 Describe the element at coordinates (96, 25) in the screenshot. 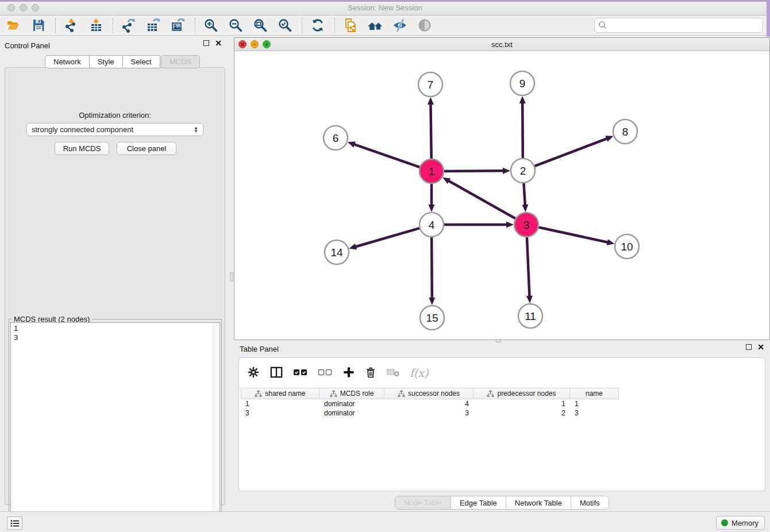

I see `import-table-icon` at that location.